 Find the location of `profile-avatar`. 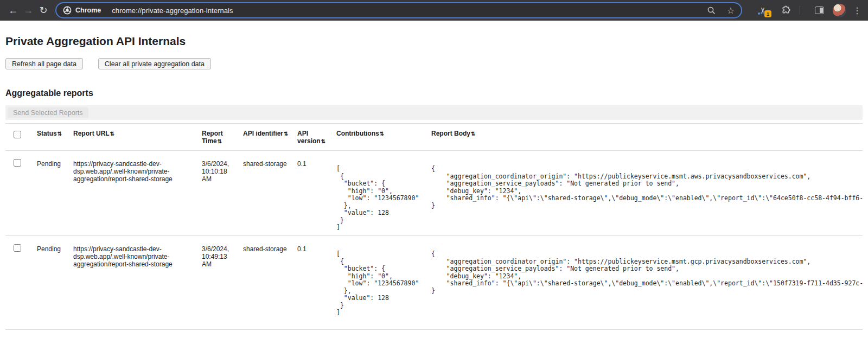

profile-avatar is located at coordinates (840, 11).